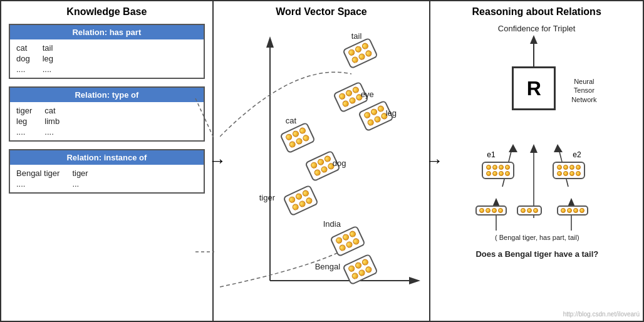 The height and width of the screenshot is (322, 644). Describe the element at coordinates (80, 173) in the screenshot. I see `kb-r2-c2-r1: tiger` at that location.